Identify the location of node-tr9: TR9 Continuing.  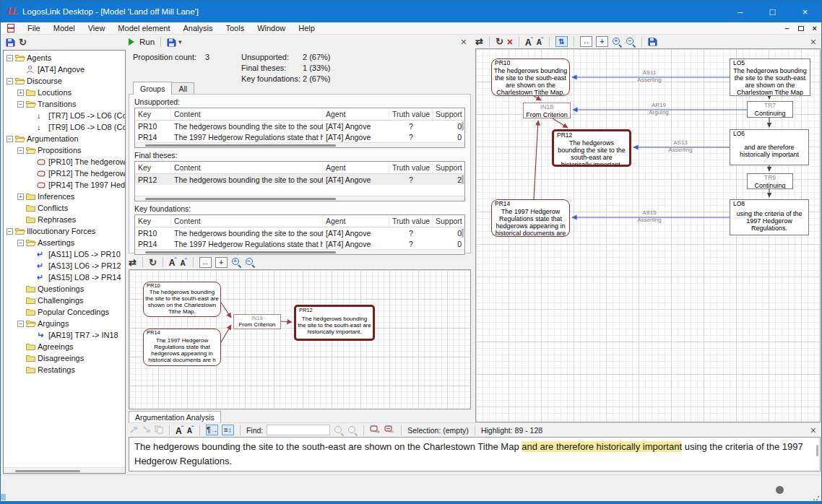
(770, 181).